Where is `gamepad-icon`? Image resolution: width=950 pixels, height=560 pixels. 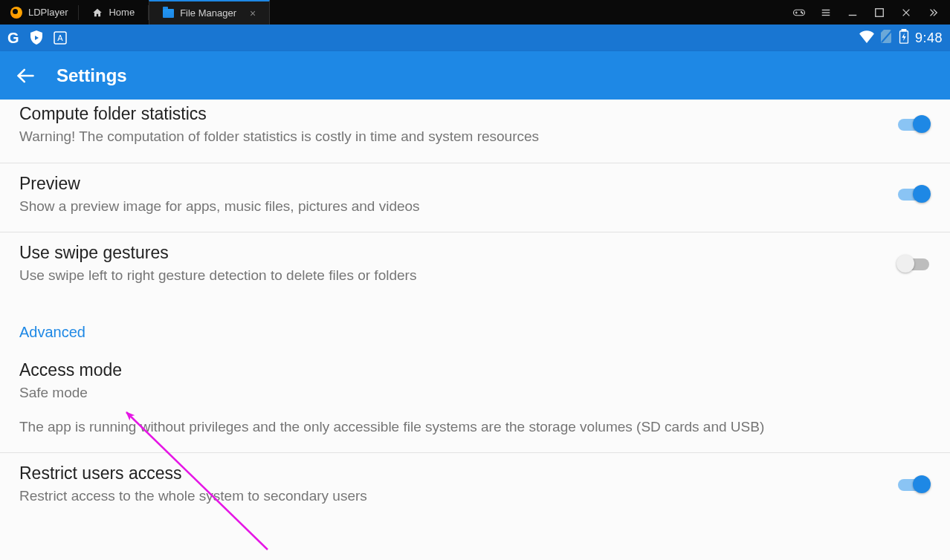
gamepad-icon is located at coordinates (799, 13).